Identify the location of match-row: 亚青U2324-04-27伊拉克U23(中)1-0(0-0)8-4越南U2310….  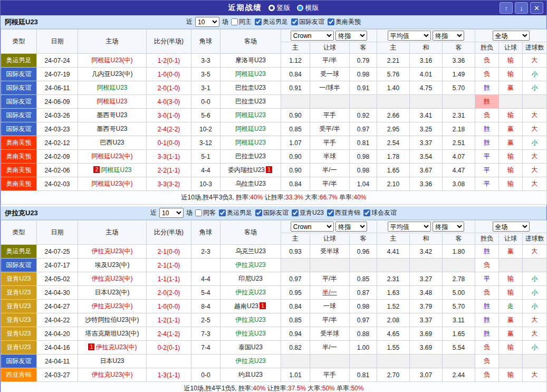
(274, 307).